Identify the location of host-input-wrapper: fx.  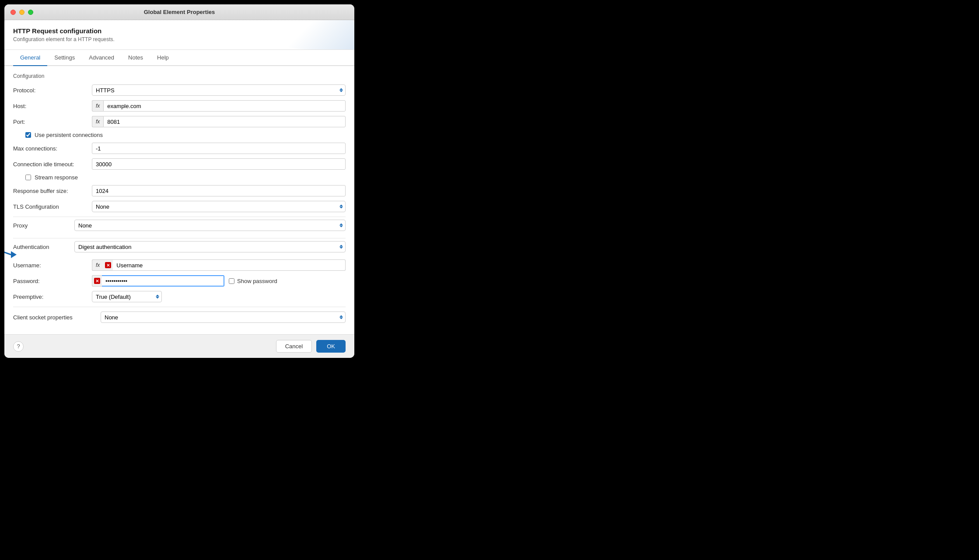
(219, 106).